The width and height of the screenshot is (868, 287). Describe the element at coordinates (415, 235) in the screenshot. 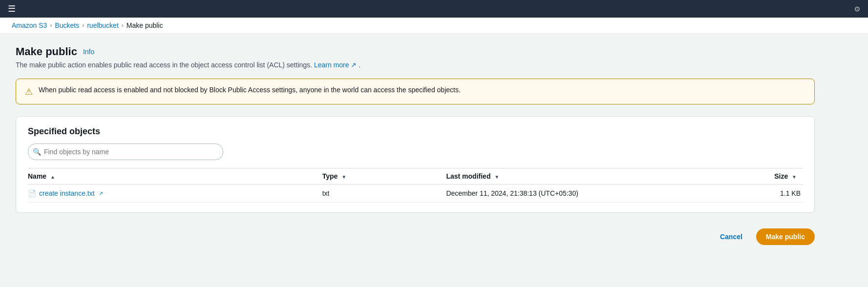

I see `footer-actions: Cancel Make public` at that location.